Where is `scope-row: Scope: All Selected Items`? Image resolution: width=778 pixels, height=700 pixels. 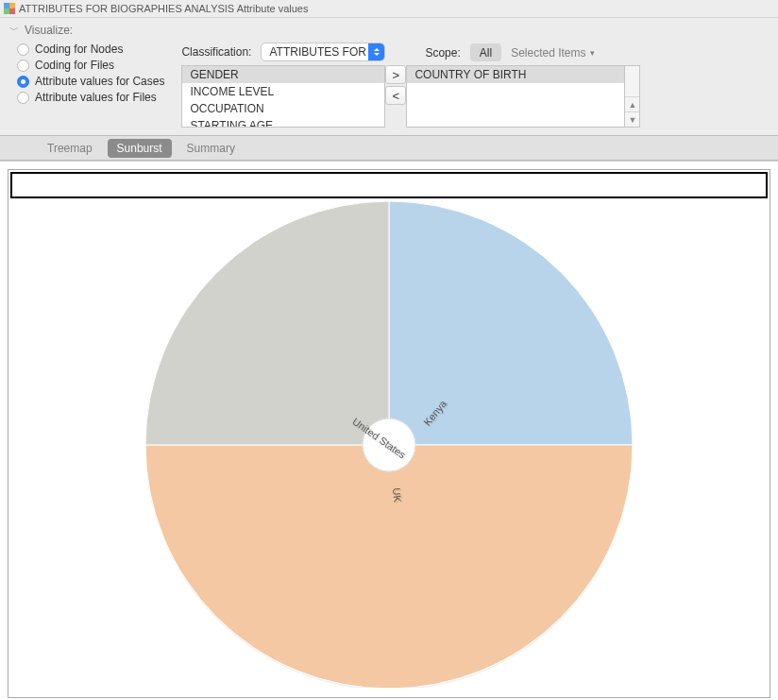 scope-row: Scope: All Selected Items is located at coordinates (542, 52).